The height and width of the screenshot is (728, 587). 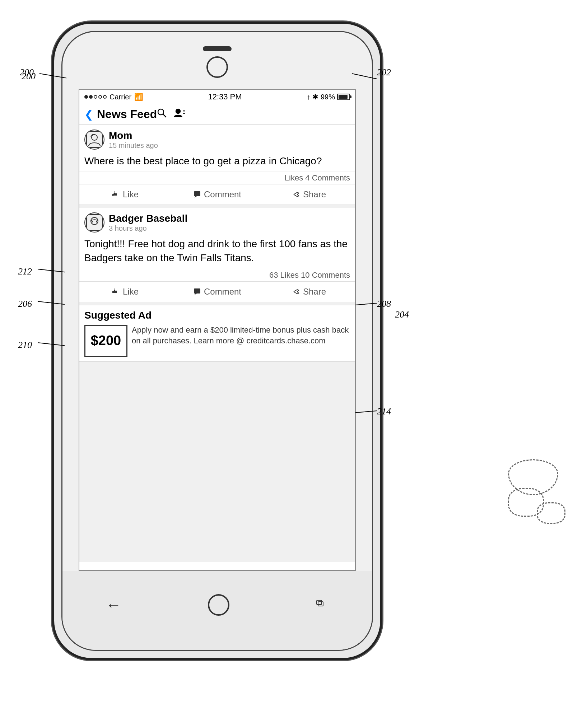 What do you see at coordinates (134, 140) in the screenshot?
I see `post-meta-1: Mom 15 minutes ago` at bounding box center [134, 140].